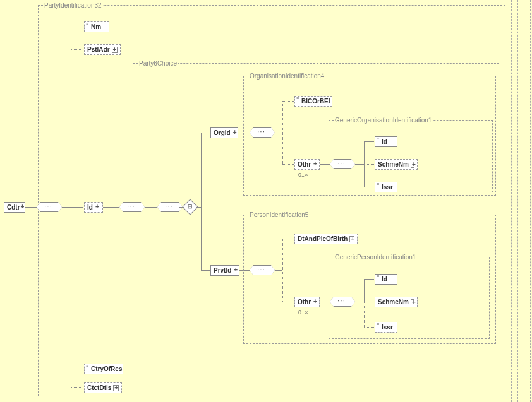  I want to click on group-orgident4-label: OrganisationIdentification4, so click(287, 76).